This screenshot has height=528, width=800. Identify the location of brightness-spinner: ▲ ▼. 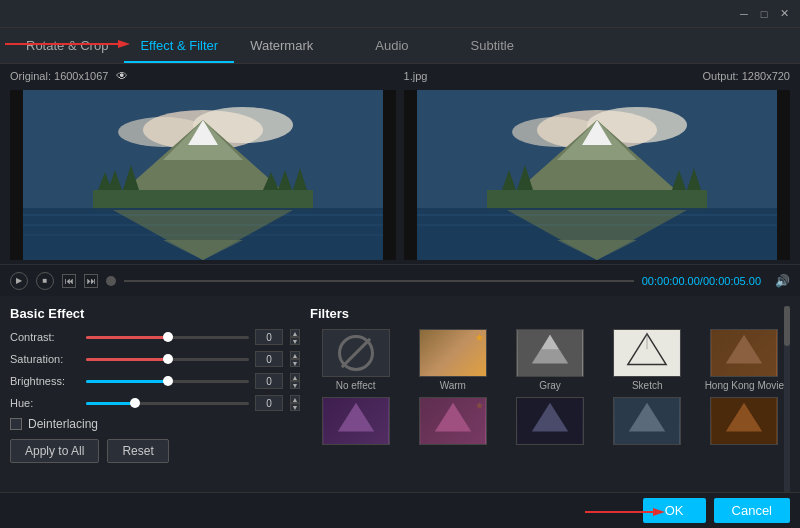
(295, 381).